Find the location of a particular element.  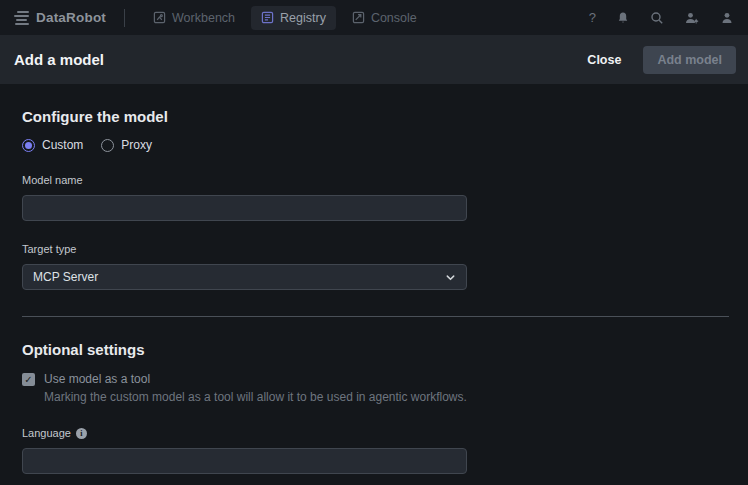

language-label: Language is located at coordinates (46, 433).